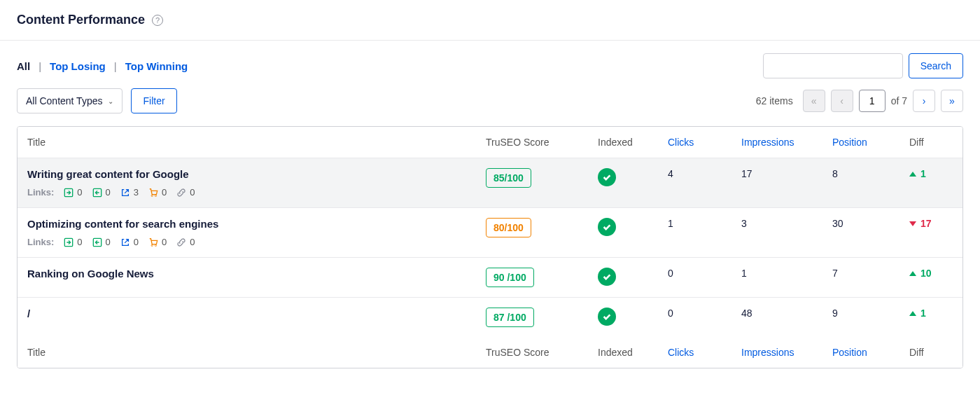 The height and width of the screenshot is (414, 980). What do you see at coordinates (777, 317) in the screenshot?
I see `cell-impressions: 48` at bounding box center [777, 317].